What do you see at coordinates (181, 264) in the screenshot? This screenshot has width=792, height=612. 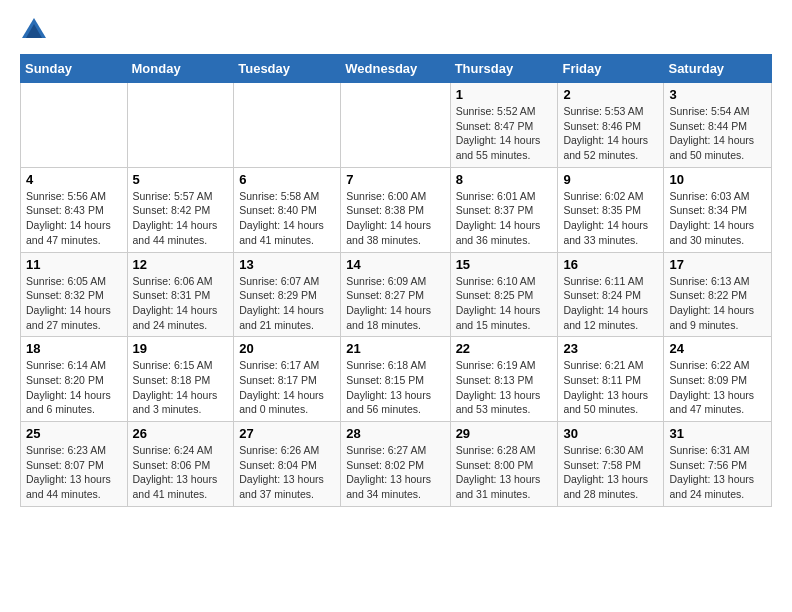 I see `day-number: 12` at bounding box center [181, 264].